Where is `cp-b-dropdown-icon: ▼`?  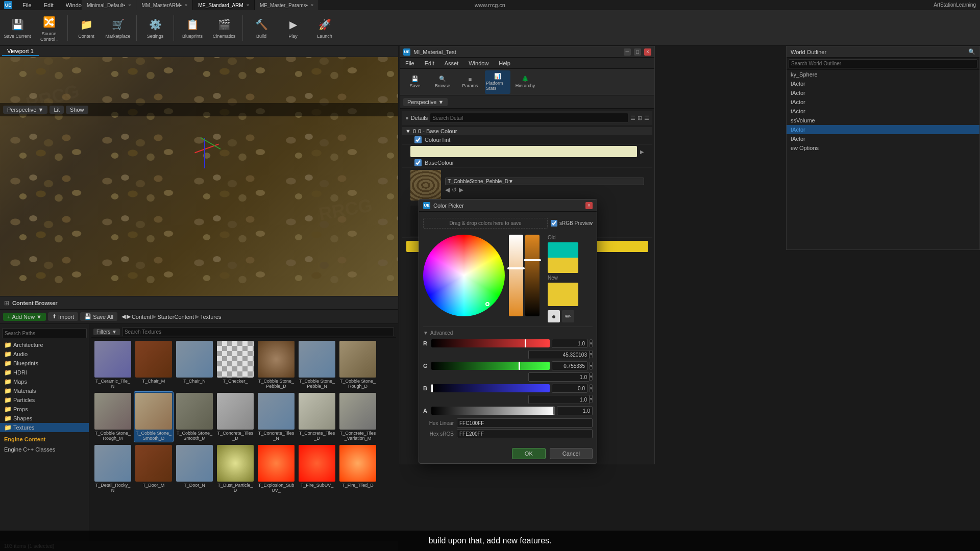 cp-b-dropdown-icon: ▼ is located at coordinates (591, 388).